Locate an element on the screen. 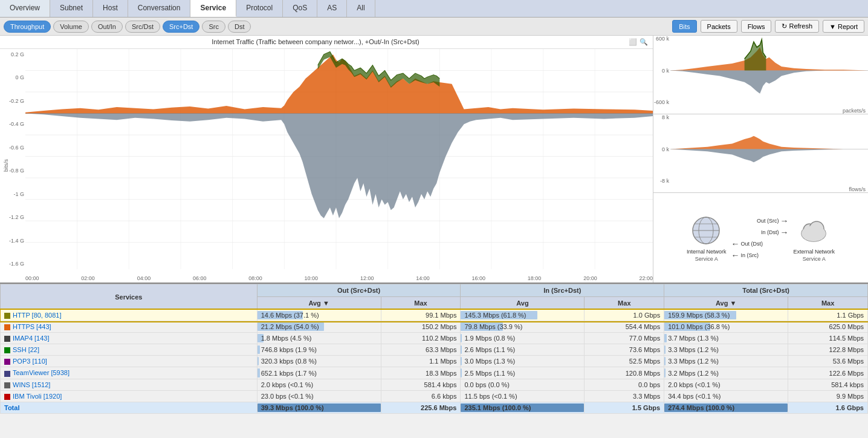  value-cell: 1.5 Gbps is located at coordinates (624, 408).